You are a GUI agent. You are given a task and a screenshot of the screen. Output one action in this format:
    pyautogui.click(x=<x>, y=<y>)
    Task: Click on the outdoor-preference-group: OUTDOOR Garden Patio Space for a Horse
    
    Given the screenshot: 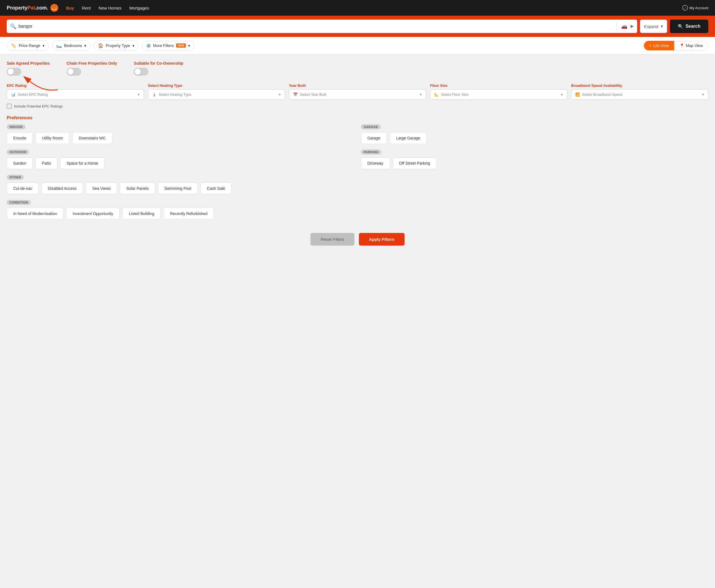 What is the action you would take?
    pyautogui.click(x=181, y=159)
    